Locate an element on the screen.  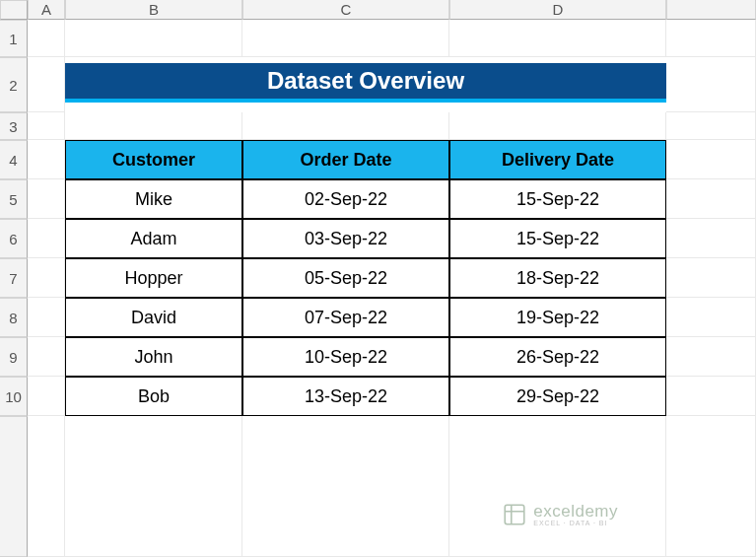
select-all-corner is located at coordinates (14, 10).